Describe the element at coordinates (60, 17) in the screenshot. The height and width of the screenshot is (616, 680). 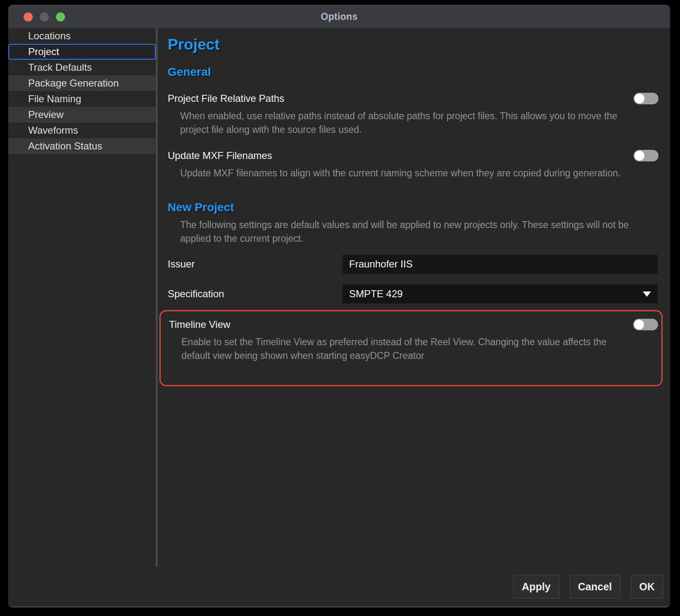
I see `zoom-button` at that location.